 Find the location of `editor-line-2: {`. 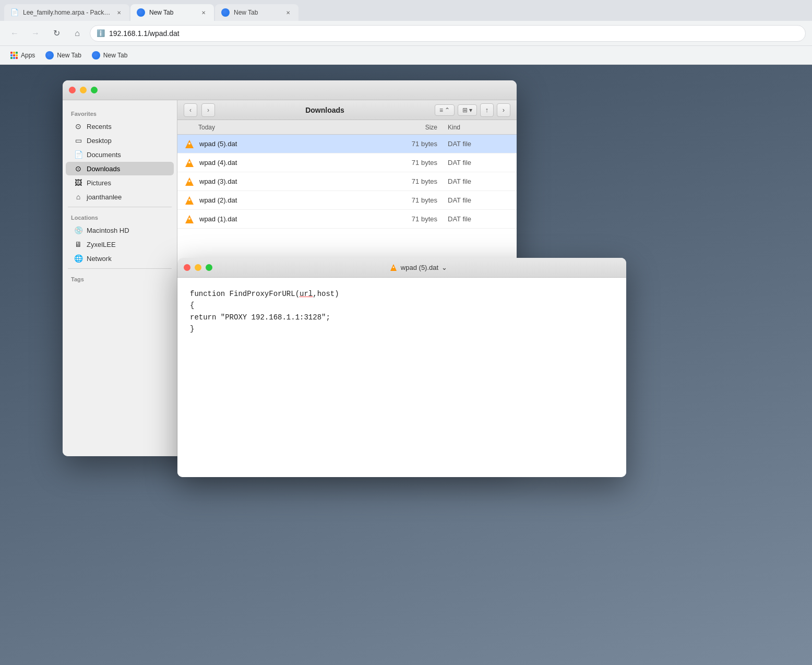

editor-line-2: { is located at coordinates (402, 305).